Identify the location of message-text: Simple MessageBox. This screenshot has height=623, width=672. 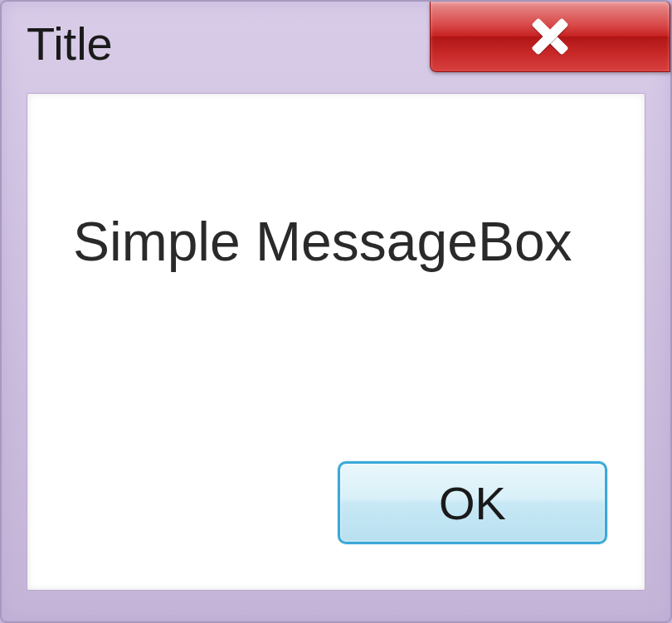
(323, 241).